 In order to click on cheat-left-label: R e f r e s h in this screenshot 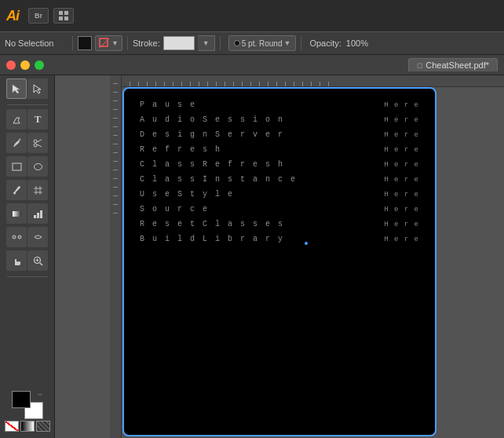, I will do `click(181, 149)`.